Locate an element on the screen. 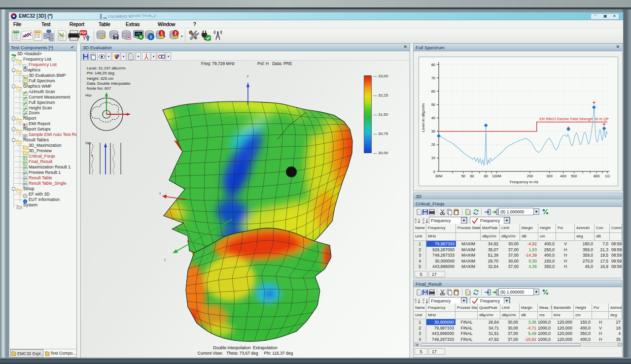 This screenshot has height=364, width=631. svg-text: z is located at coordinates (248, 76).